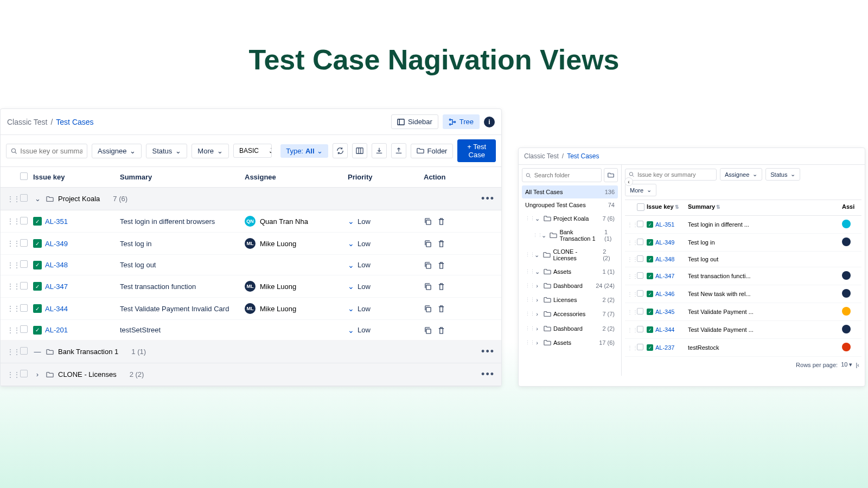  I want to click on refresh-button, so click(340, 151).